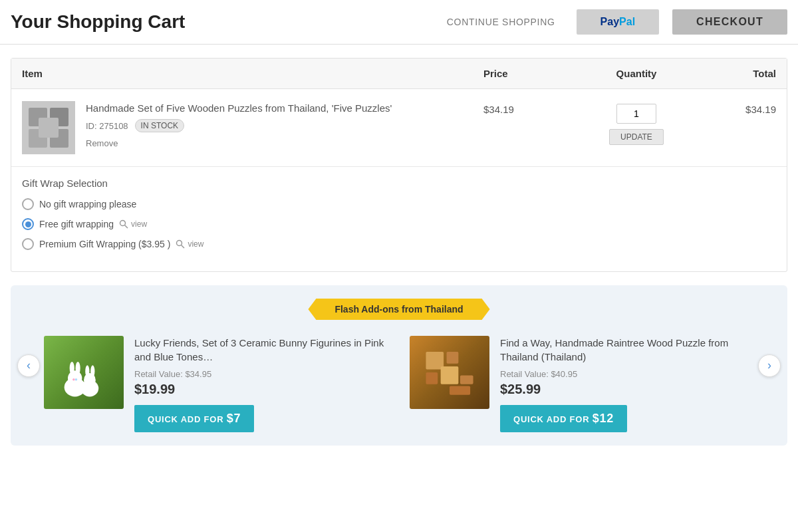 The height and width of the screenshot is (532, 798). Describe the element at coordinates (399, 184) in the screenshot. I see `gift-wrap-title: Gift Wrap Selection` at that location.